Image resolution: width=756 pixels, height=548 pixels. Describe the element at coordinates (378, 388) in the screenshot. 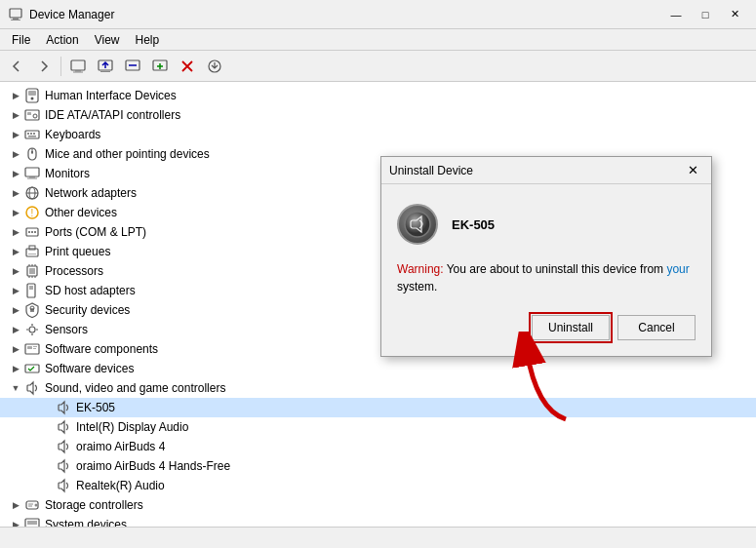

I see `tree-item-sound: ▼ Sound, video and game controllers` at that location.